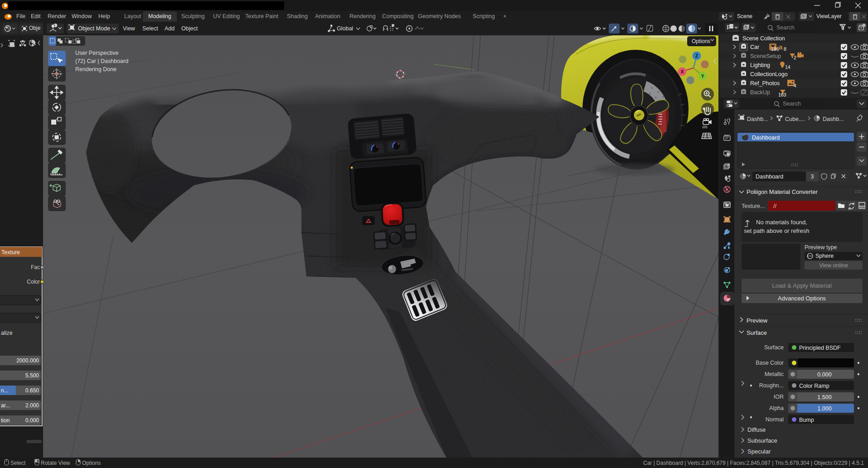 The height and width of the screenshot is (468, 868). What do you see at coordinates (757, 321) in the screenshot?
I see `svg-text: Preview` at bounding box center [757, 321].